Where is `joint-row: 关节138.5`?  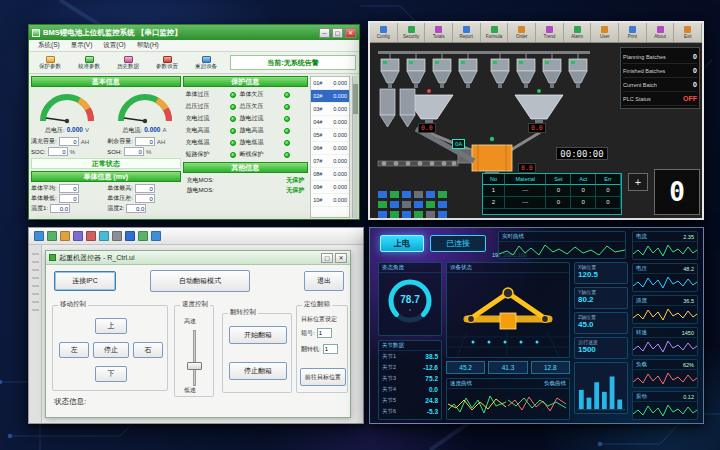
joint-row: 关节138.5 is located at coordinates (410, 356).